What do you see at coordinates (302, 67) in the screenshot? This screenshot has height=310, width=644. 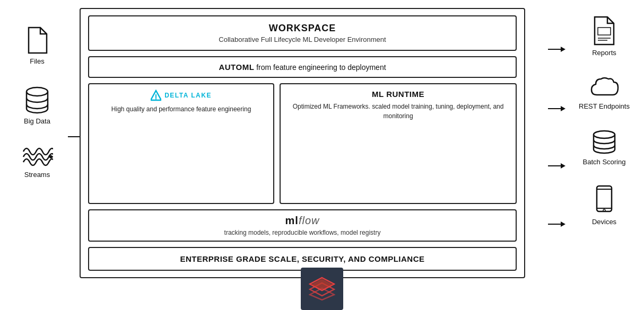 I see `automl-box: AUTOML from feature engineering to deplo…` at bounding box center [302, 67].